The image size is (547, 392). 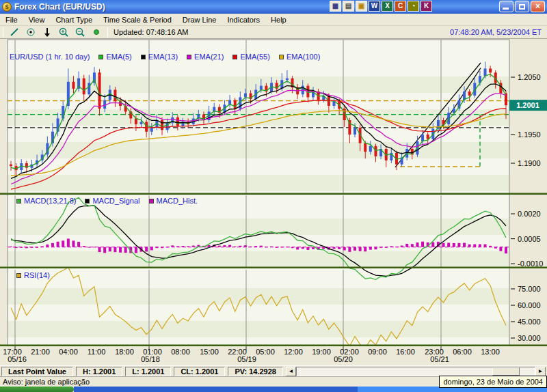 I want to click on clock-icon: ◔, so click(x=413, y=6).